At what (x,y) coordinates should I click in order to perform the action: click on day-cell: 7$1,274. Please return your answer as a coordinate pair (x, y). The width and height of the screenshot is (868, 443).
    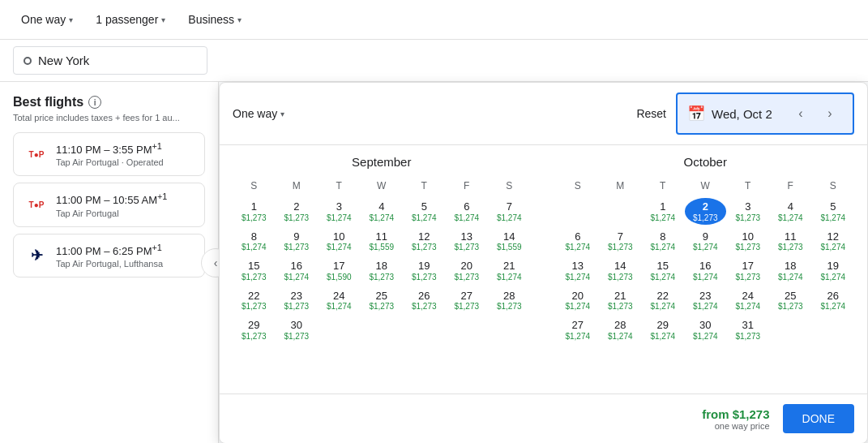
    Looking at the image, I should click on (509, 211).